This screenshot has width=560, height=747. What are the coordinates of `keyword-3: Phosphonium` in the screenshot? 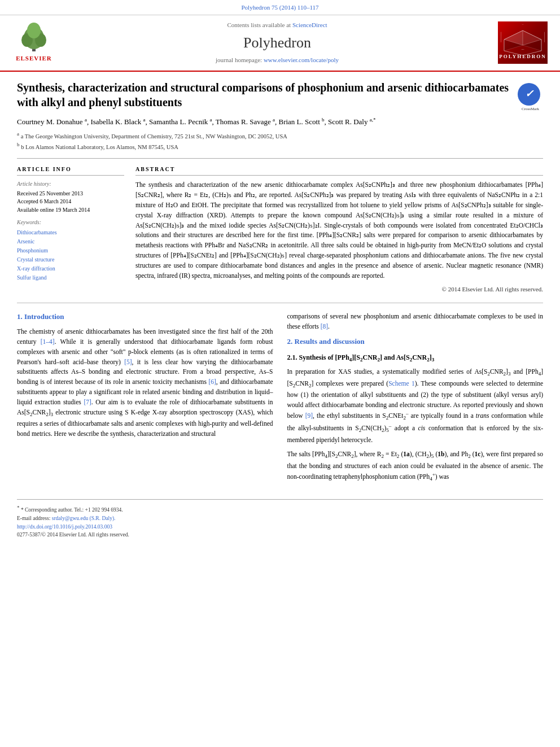 It's located at (71, 251).